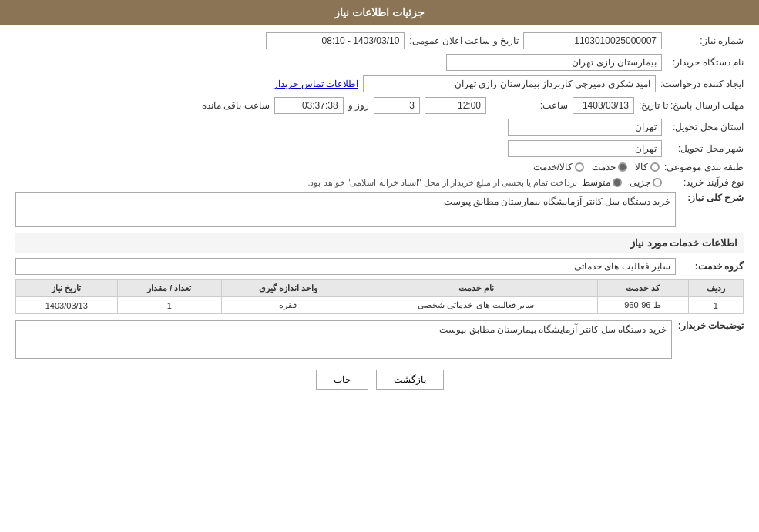 Image resolution: width=759 pixels, height=532 pixels. Describe the element at coordinates (553, 167) in the screenshot. I see `category-both-label: کالا/خدمت` at that location.